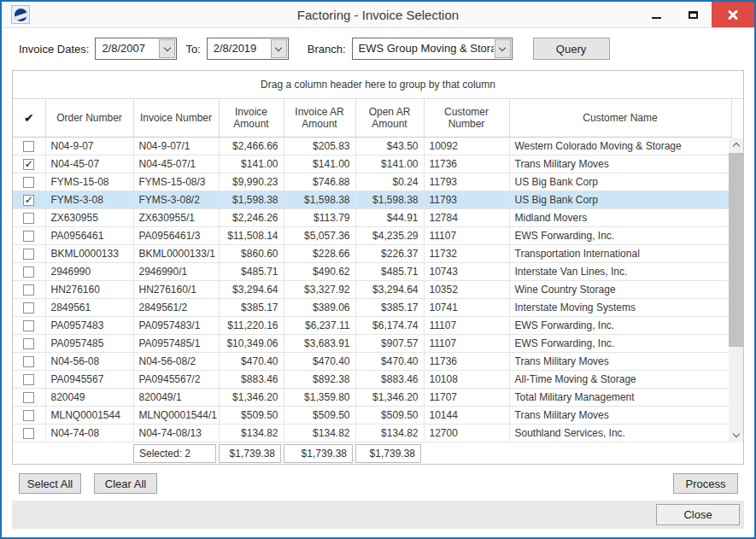  Describe the element at coordinates (89, 308) in the screenshot. I see `cell-order-number: 2849561` at that location.